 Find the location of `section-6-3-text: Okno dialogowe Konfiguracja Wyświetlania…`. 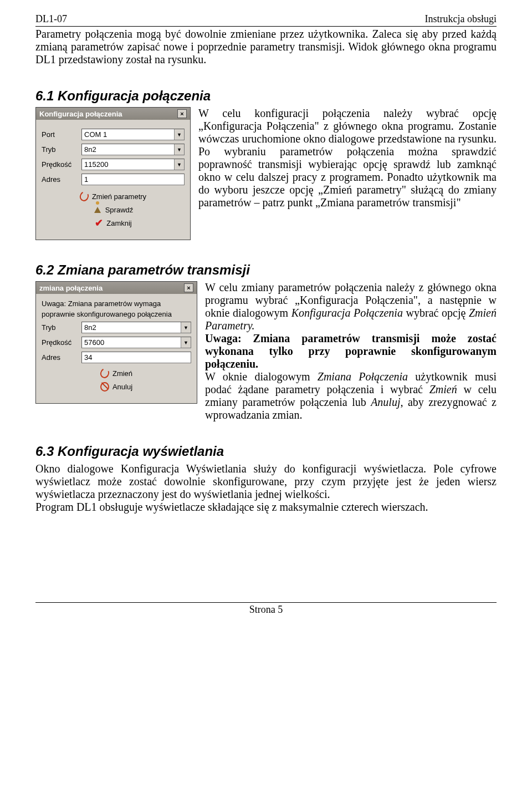

section-6-3-text: Okno dialogowe Konfiguracja Wyświetlania… is located at coordinates (266, 488).